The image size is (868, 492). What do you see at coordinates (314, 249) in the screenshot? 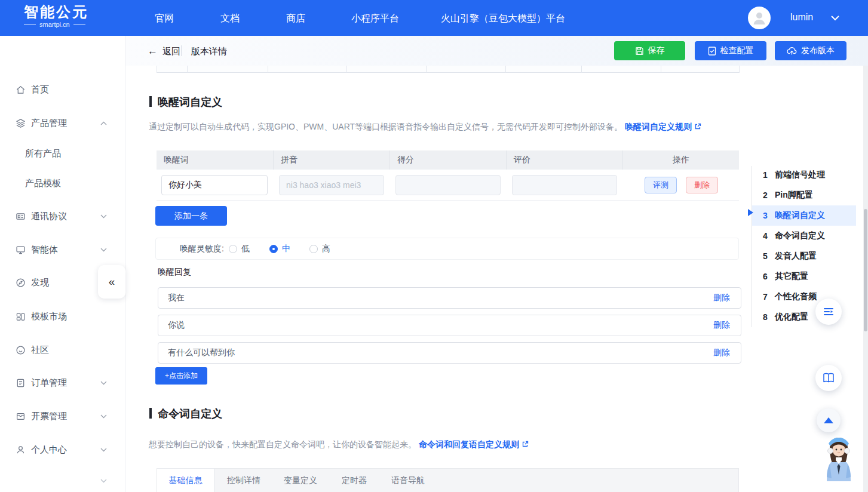
I see `radio-high` at bounding box center [314, 249].